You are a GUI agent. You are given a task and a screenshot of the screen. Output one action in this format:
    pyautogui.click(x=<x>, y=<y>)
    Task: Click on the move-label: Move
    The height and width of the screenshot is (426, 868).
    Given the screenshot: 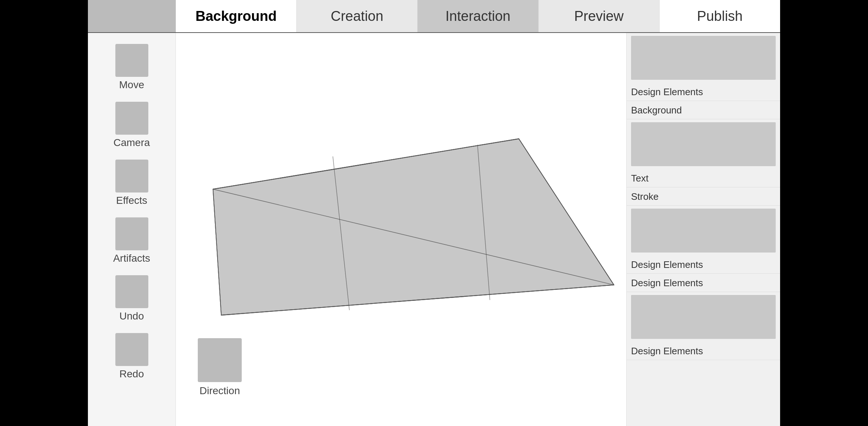 What is the action you would take?
    pyautogui.click(x=131, y=85)
    